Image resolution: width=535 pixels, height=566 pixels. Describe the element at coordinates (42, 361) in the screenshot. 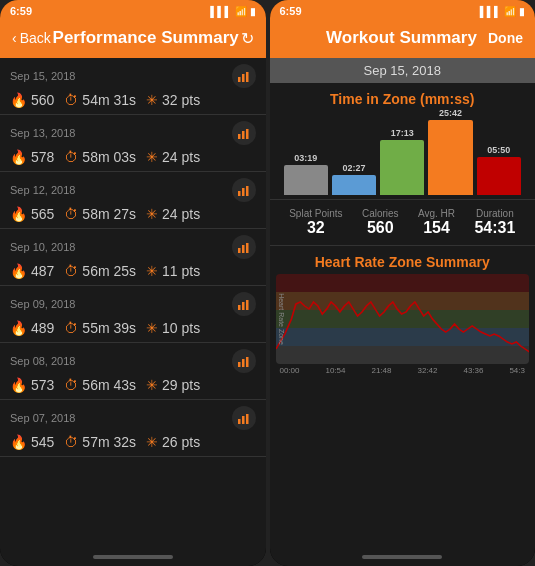

I see `workout-date: Sep 08, 2018` at that location.